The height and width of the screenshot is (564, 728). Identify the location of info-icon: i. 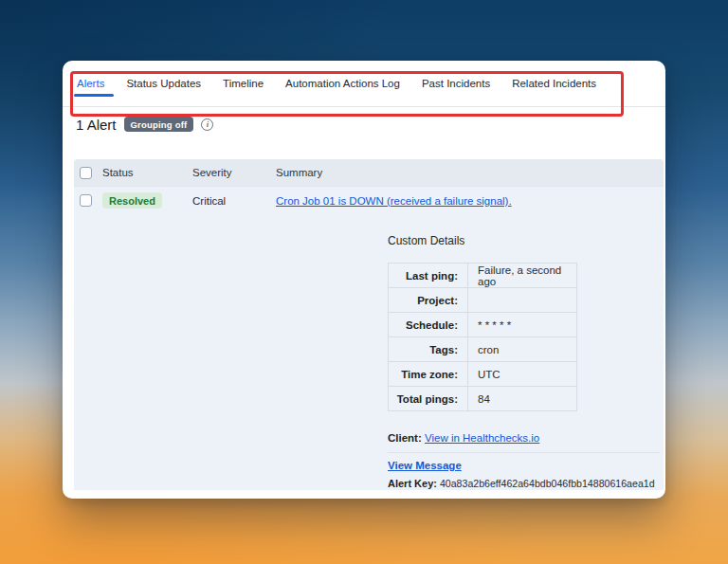
(207, 125).